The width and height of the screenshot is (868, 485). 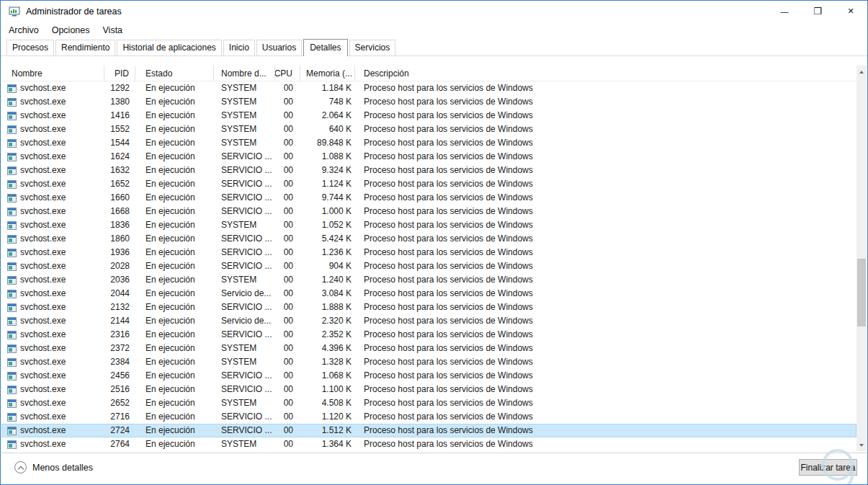 What do you see at coordinates (434, 468) in the screenshot?
I see `footer-bar: Menos detalles Finalizar tarea` at bounding box center [434, 468].